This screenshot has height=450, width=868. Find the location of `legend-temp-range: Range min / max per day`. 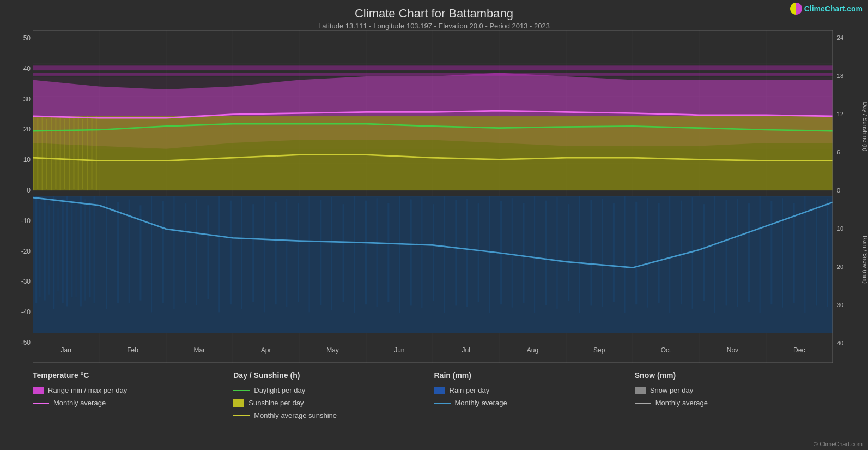

legend-temp-range: Range min / max per day is located at coordinates (133, 391).